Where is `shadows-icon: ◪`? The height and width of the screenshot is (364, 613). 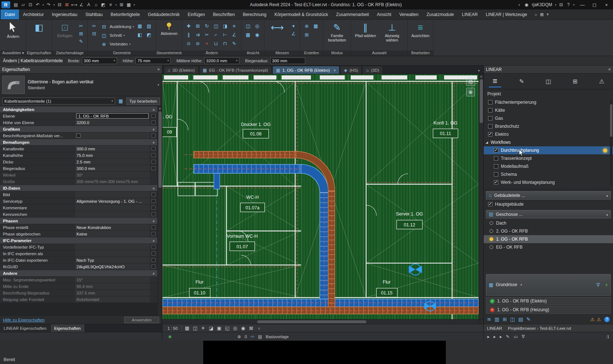 shadows-icon: ◪ is located at coordinates (211, 328).